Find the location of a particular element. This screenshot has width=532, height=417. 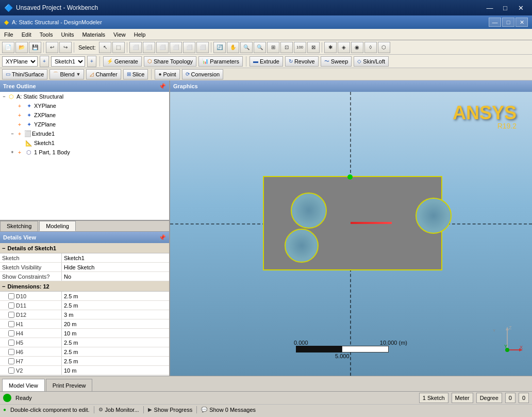

view-iso-button: ⊠ is located at coordinates (313, 47).